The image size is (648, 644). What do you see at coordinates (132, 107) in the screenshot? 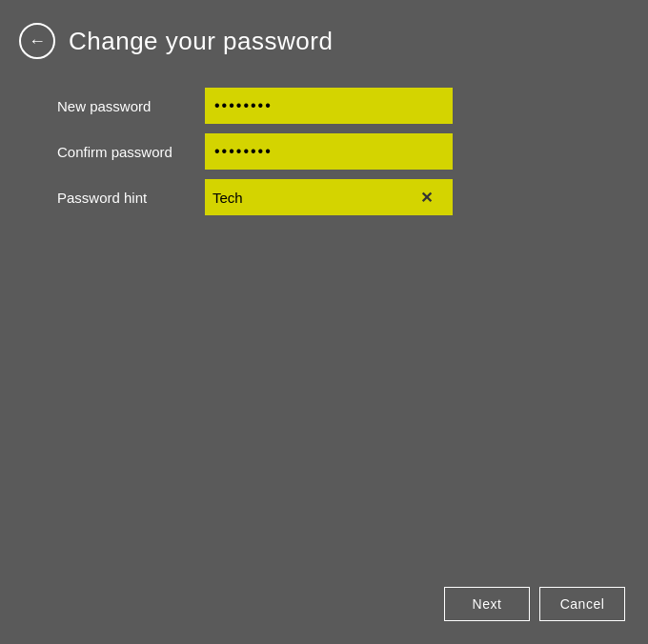
I see `new-password-label: New password` at bounding box center [132, 107].